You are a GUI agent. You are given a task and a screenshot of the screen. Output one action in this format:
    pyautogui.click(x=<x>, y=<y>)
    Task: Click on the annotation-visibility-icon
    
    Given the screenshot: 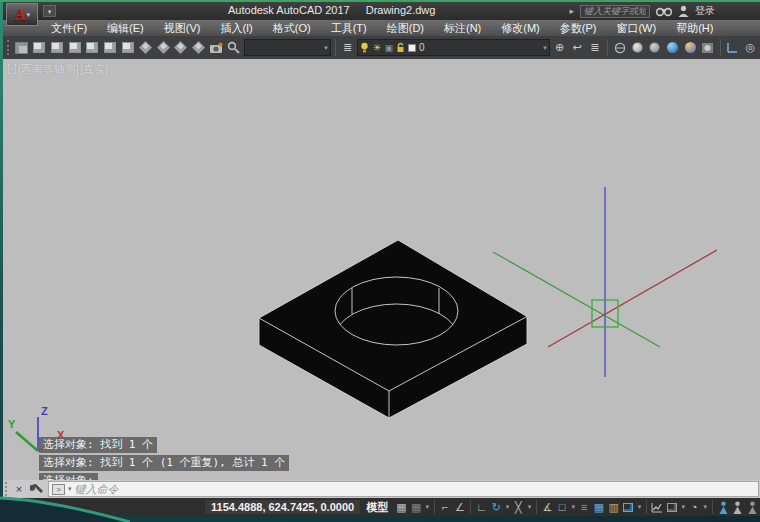 What is the action you would take?
    pyautogui.click(x=724, y=507)
    